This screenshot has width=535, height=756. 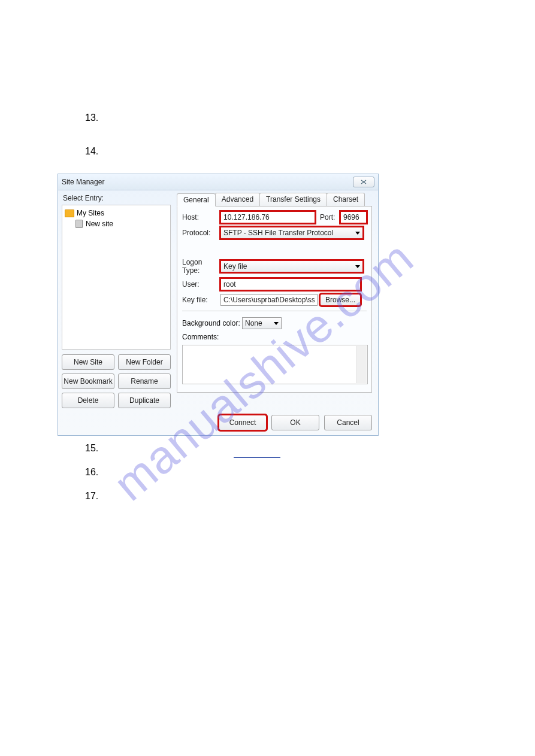 What do you see at coordinates (116, 224) in the screenshot?
I see `tree-child-row: New site` at bounding box center [116, 224].